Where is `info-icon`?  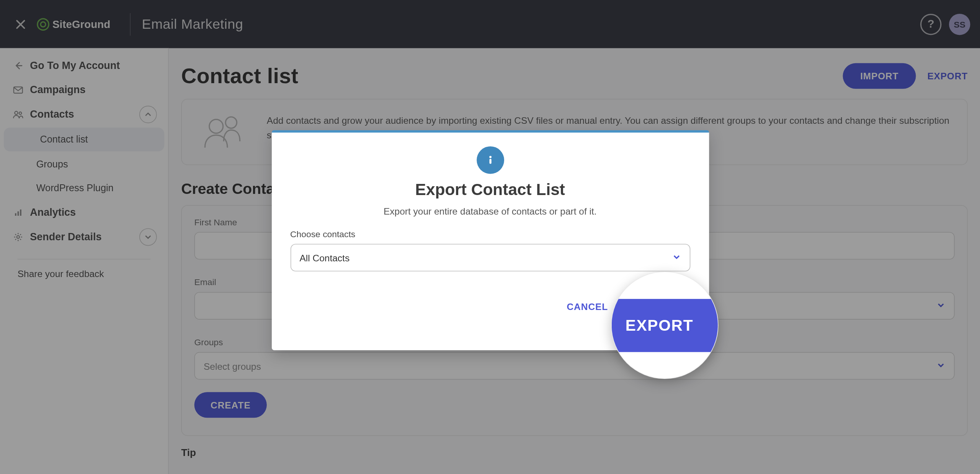 info-icon is located at coordinates (490, 160).